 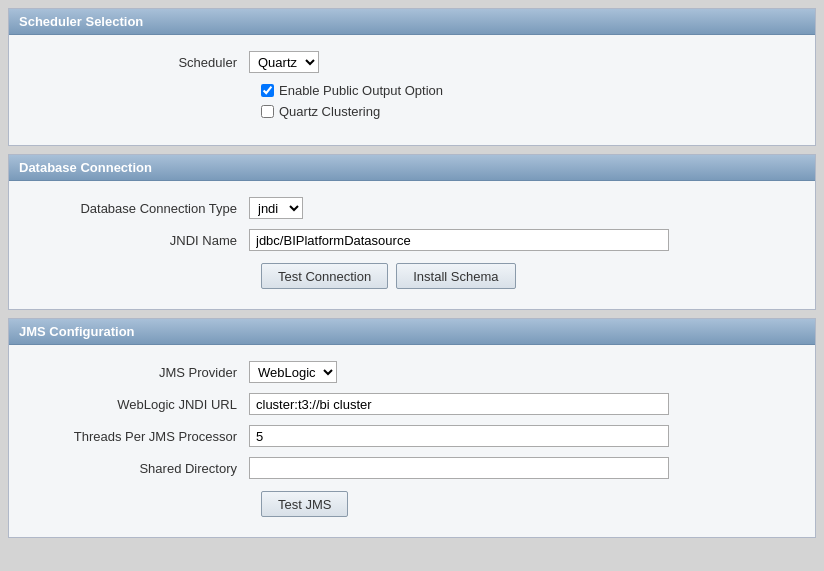 I want to click on quartz-clustering-row: Quartz Clustering, so click(x=528, y=112).